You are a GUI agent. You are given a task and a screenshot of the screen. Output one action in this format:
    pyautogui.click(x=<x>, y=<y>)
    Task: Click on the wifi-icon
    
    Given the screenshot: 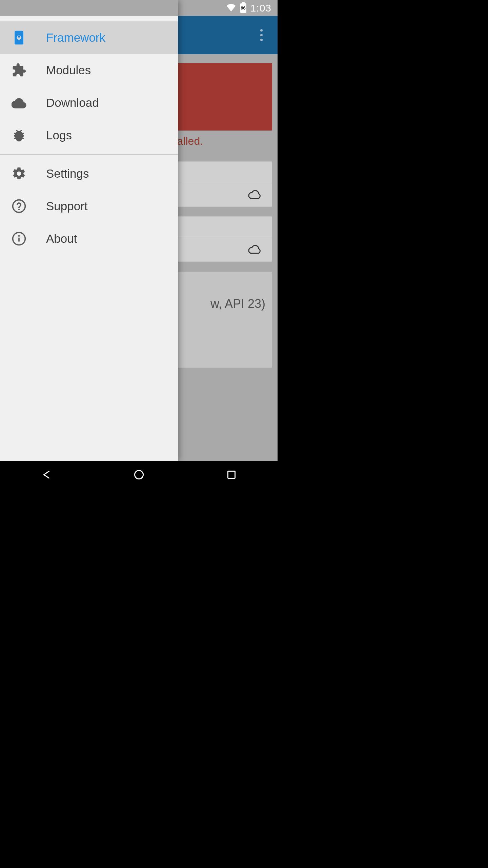 What is the action you would take?
    pyautogui.click(x=231, y=8)
    